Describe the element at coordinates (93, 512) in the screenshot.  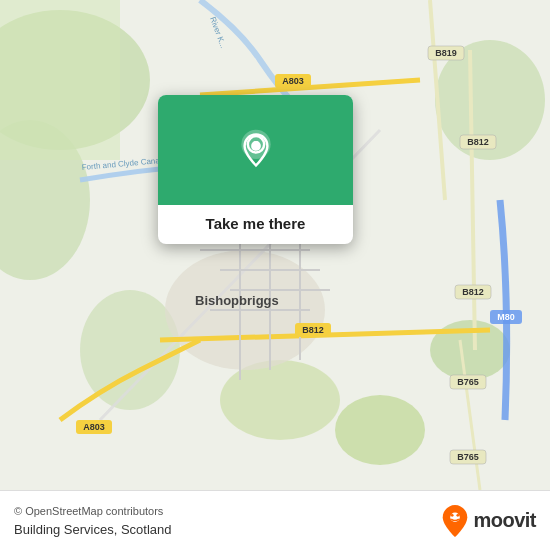
I see `map-attribution: © OpenStreetMap contributors` at that location.